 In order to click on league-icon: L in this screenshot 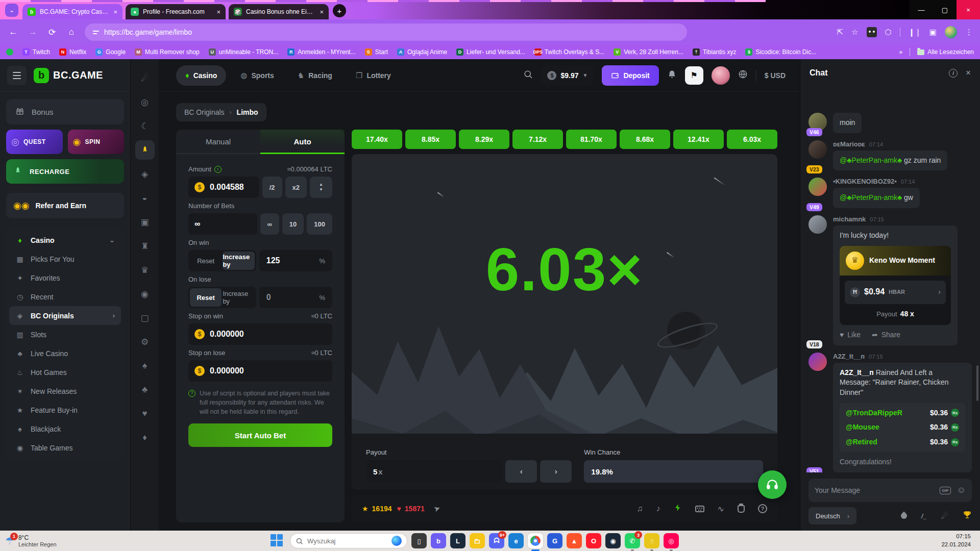, I will do `click(458, 541)`.